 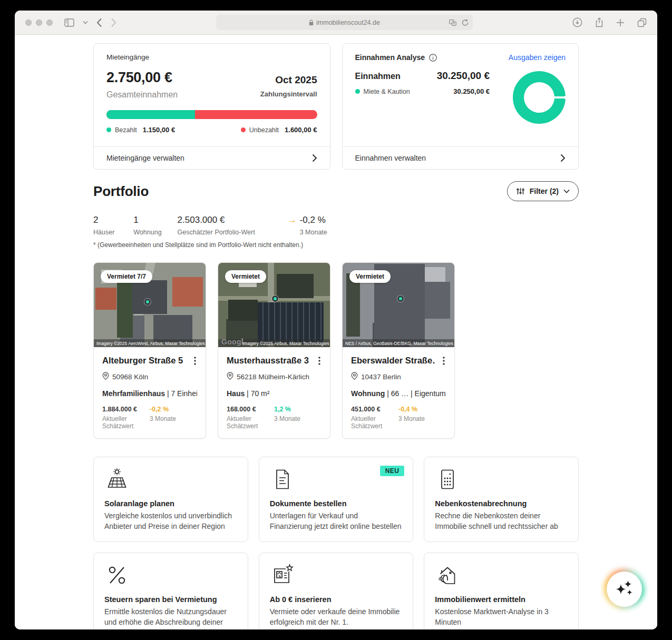 What do you see at coordinates (274, 343) in the screenshot?
I see `map-attribution: Imagery ©2025 Airbus, Maxar Technologies` at bounding box center [274, 343].